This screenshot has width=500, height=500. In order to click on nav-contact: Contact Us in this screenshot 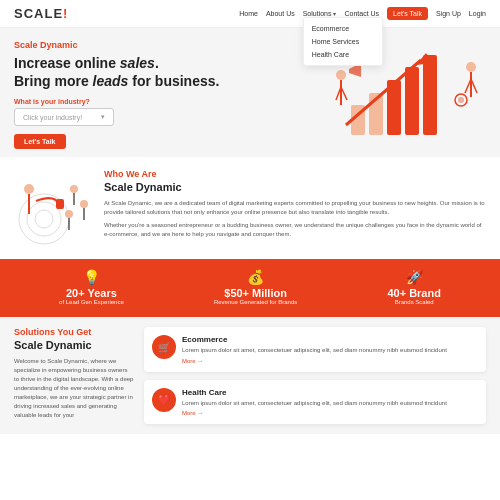, I will do `click(362, 14)`.